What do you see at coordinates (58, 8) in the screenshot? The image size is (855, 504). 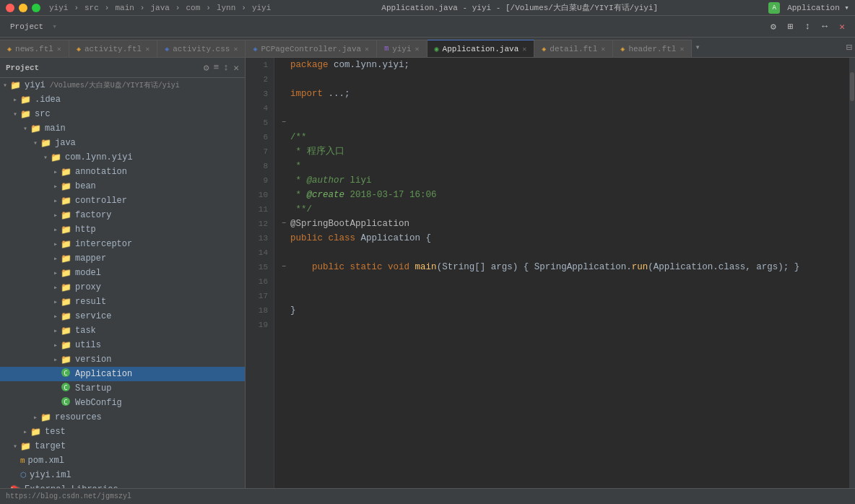 I see `nav-yiyi: yiyi` at bounding box center [58, 8].